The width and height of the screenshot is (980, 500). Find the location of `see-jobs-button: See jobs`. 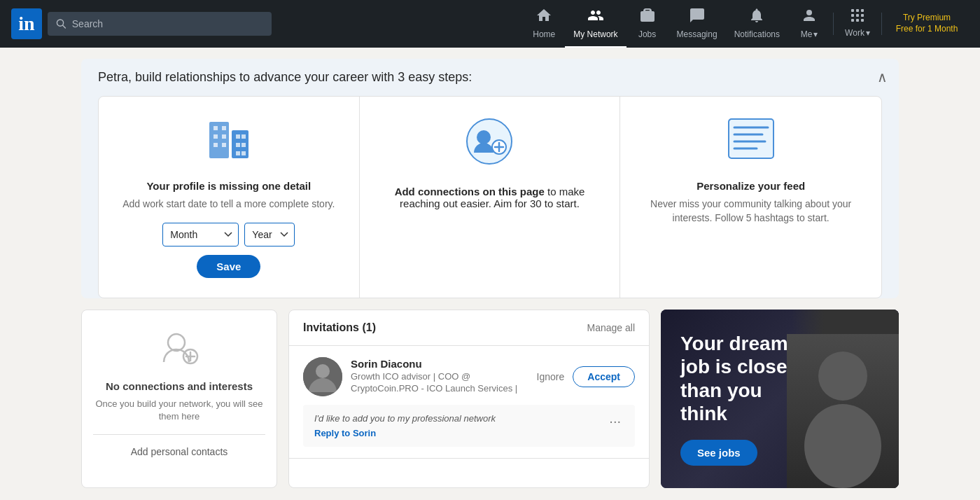

see-jobs-button: See jobs is located at coordinates (719, 452).